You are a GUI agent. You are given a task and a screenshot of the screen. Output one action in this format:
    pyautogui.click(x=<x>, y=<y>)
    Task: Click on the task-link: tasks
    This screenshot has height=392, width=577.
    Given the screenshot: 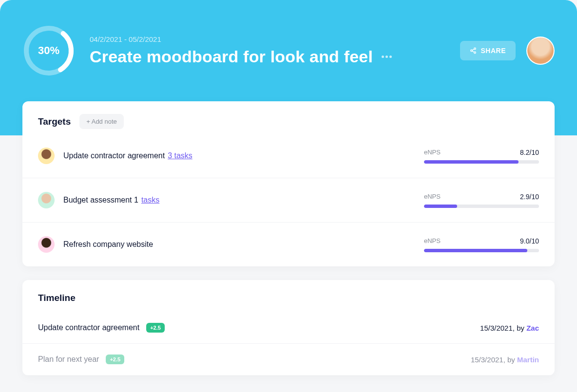 What is the action you would take?
    pyautogui.click(x=150, y=200)
    